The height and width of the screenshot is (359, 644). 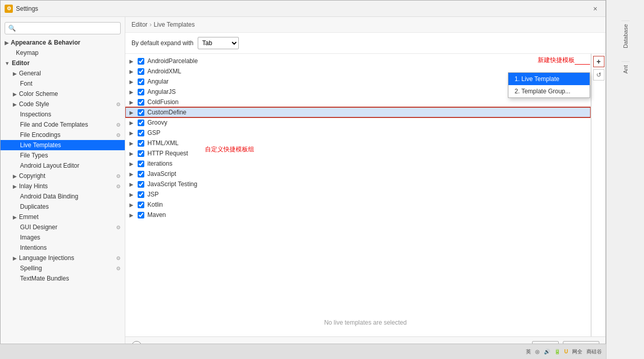 What do you see at coordinates (626, 69) in the screenshot?
I see `ant-tab: Ant` at bounding box center [626, 69].